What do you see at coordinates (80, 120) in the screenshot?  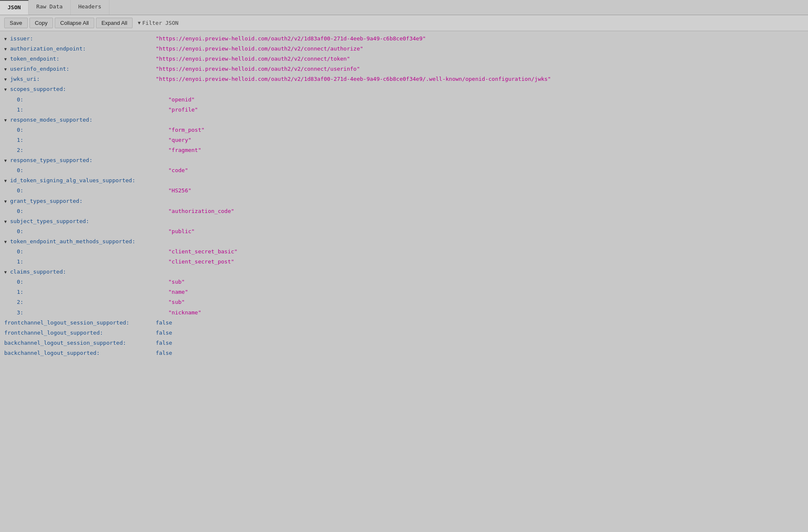 I see `json-key: ▼ response_modes_supported:` at bounding box center [80, 120].